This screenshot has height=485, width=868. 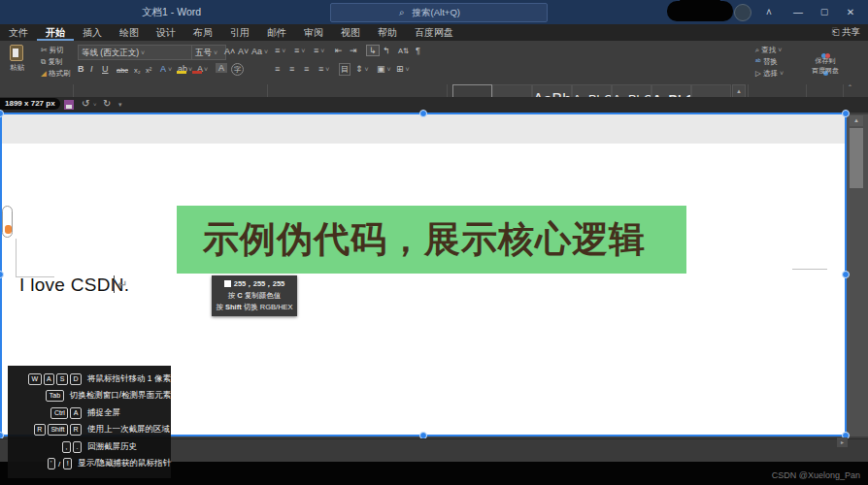 I want to click on document-background, so click(x=423, y=129).